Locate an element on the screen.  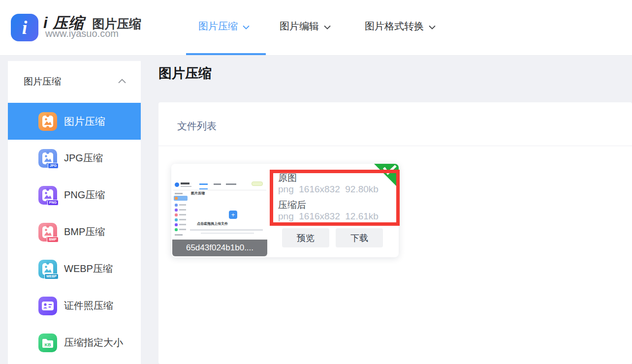
file-item: 图片压缩 + 点击或拖拽上传文件 65d43f024b1b0.... 原图 pn… is located at coordinates (285, 211).